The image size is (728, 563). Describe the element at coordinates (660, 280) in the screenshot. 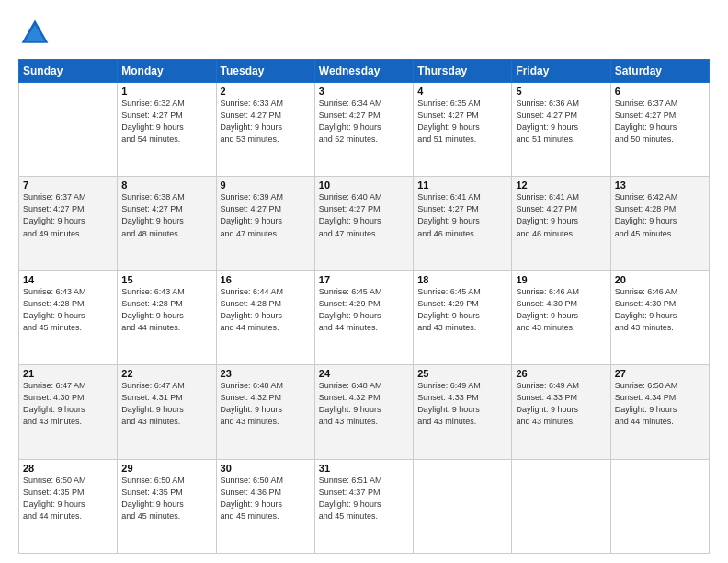

I see `day-number: 20` at that location.